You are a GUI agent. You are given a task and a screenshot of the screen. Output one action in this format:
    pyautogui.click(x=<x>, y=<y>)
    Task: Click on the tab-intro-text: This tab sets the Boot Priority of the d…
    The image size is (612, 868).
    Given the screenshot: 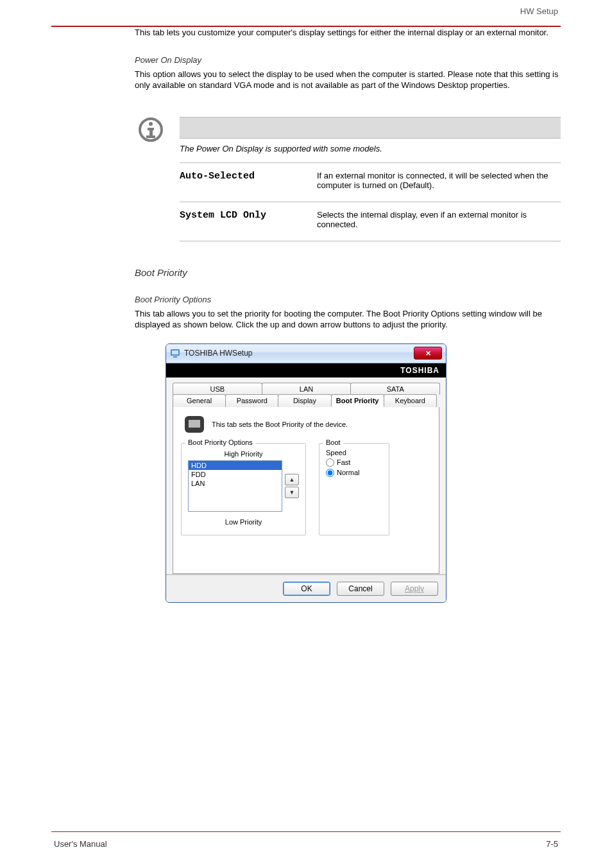 What is the action you would take?
    pyautogui.click(x=280, y=424)
    